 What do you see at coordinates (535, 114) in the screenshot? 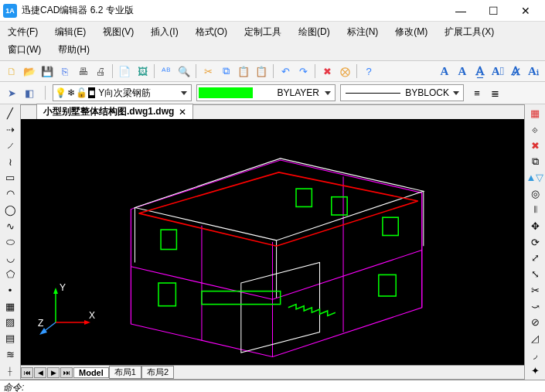
I see `props-icon: ▦` at bounding box center [535, 114].